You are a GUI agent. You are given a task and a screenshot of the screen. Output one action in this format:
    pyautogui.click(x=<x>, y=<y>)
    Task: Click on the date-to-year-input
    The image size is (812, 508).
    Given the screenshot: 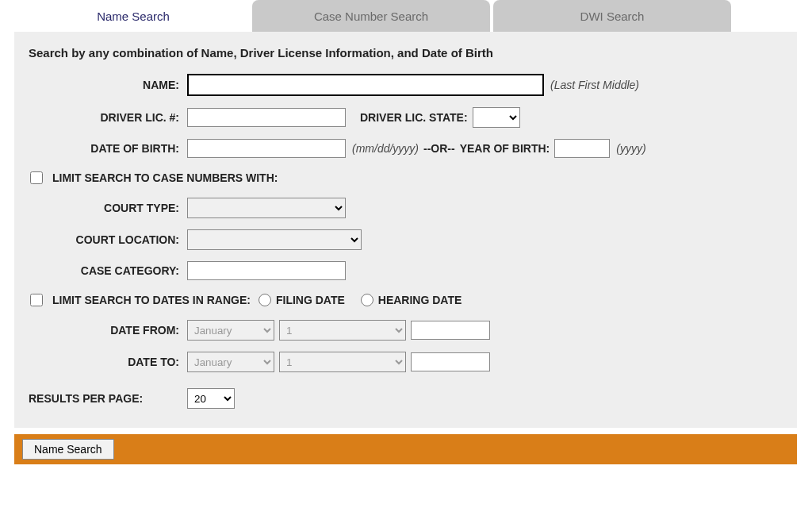 What is the action you would take?
    pyautogui.click(x=450, y=362)
    